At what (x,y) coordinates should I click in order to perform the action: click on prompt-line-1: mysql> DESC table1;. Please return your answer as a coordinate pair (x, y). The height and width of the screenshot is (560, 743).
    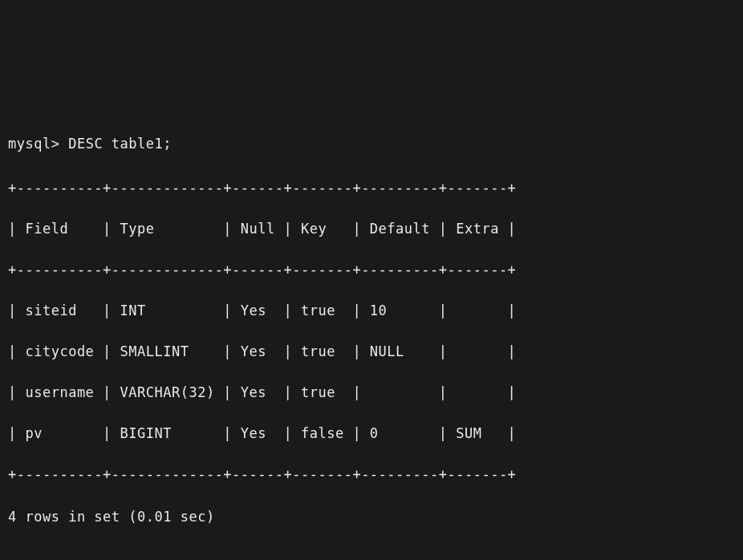
    Looking at the image, I should click on (372, 144).